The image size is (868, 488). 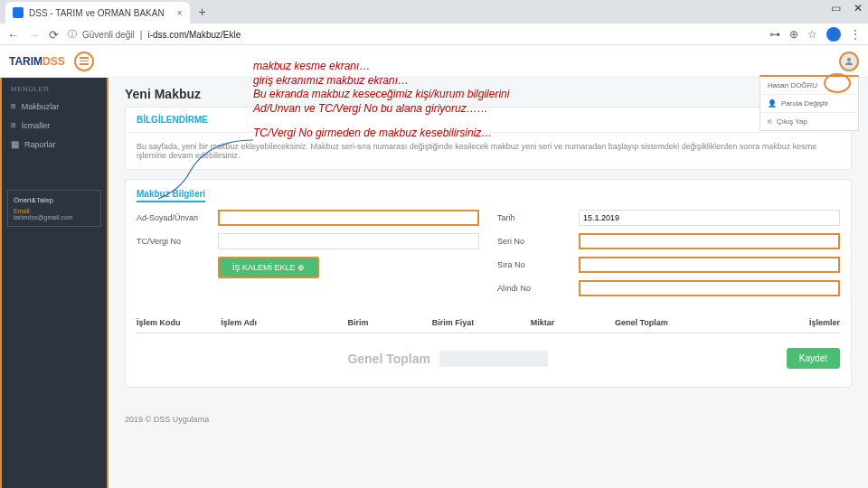 I want to click on save-button: Kaydet, so click(x=814, y=358).